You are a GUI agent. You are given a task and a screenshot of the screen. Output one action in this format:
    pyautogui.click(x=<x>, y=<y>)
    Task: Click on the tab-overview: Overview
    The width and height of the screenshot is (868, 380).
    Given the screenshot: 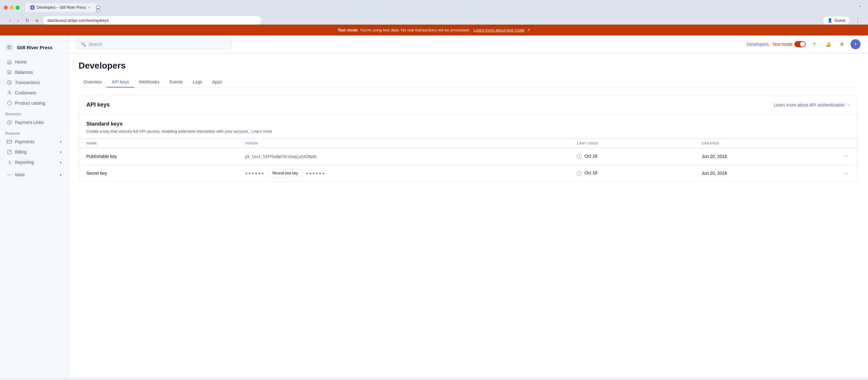 What is the action you would take?
    pyautogui.click(x=92, y=82)
    